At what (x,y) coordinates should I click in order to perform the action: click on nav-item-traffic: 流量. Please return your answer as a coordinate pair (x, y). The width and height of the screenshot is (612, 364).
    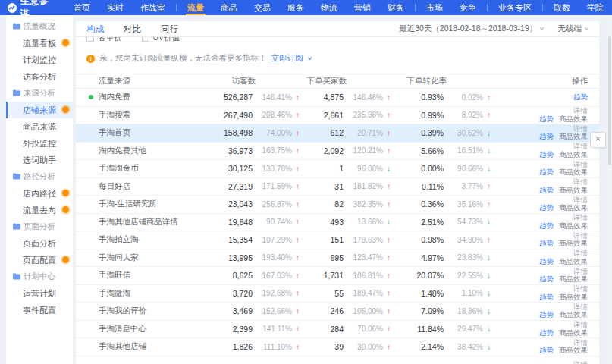
    Looking at the image, I should click on (196, 8).